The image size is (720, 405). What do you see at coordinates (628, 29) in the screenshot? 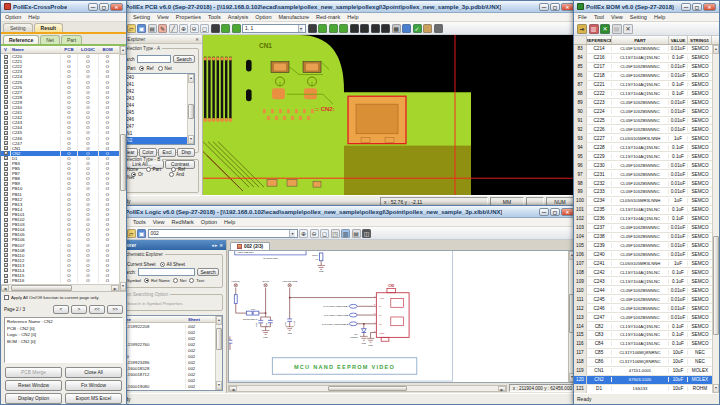
I see `delete-icon: ✕` at bounding box center [628, 29].